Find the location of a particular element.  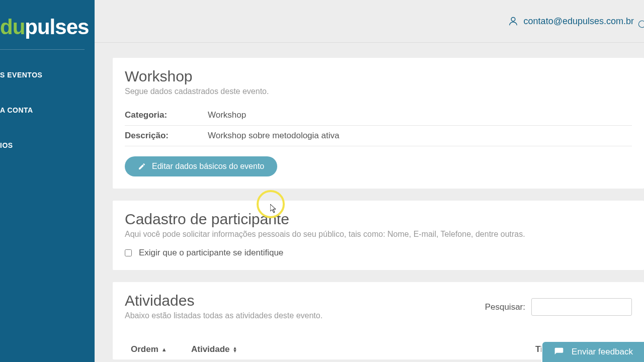

event-description-row: Descrição: Workshop sobre metodologia at… is located at coordinates (378, 136).